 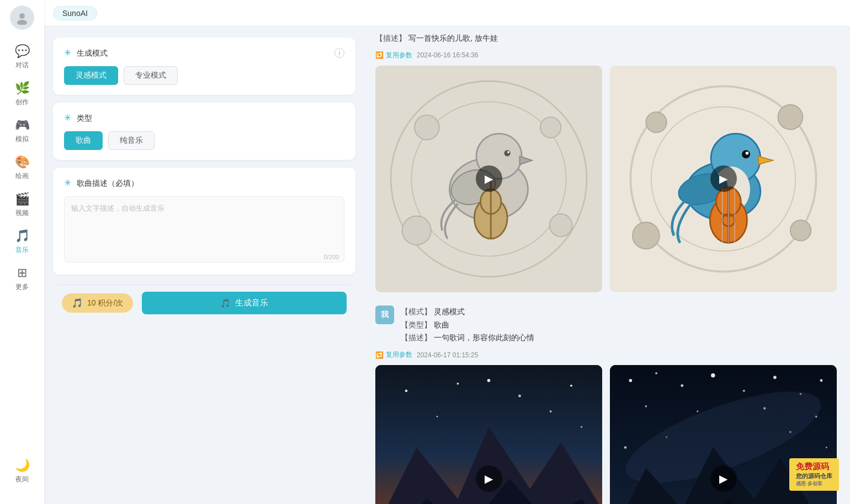 What do you see at coordinates (22, 168) in the screenshot?
I see `sidebar-item-draw: 🎨 绘画` at bounding box center [22, 168].